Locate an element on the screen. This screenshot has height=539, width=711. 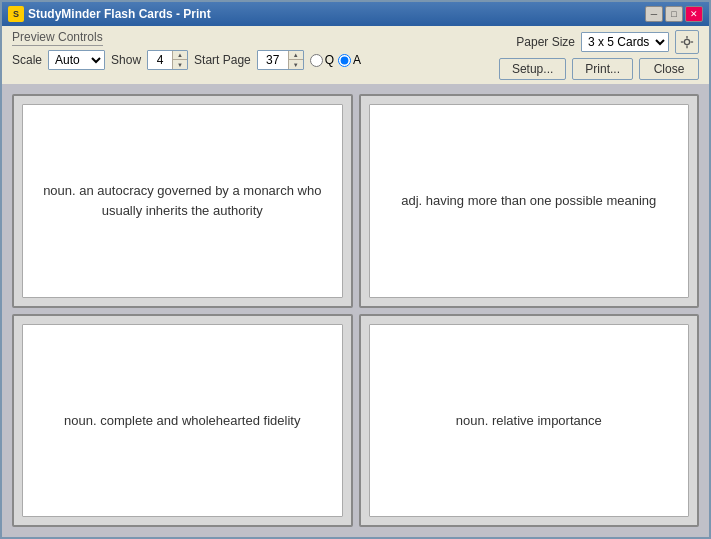
start-page-spin-down: ▼ is located at coordinates (296, 64).